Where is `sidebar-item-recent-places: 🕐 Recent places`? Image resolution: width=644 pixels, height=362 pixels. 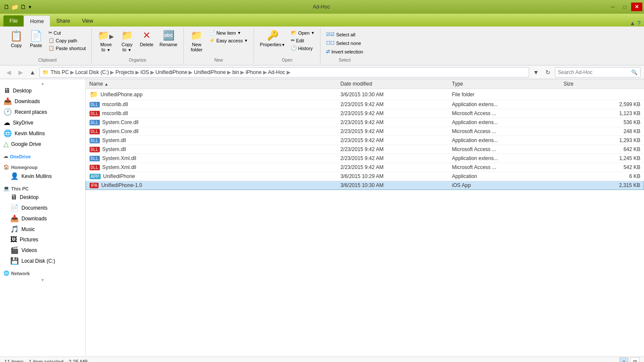
sidebar-item-recent-places: 🕐 Recent places is located at coordinates (43, 112).